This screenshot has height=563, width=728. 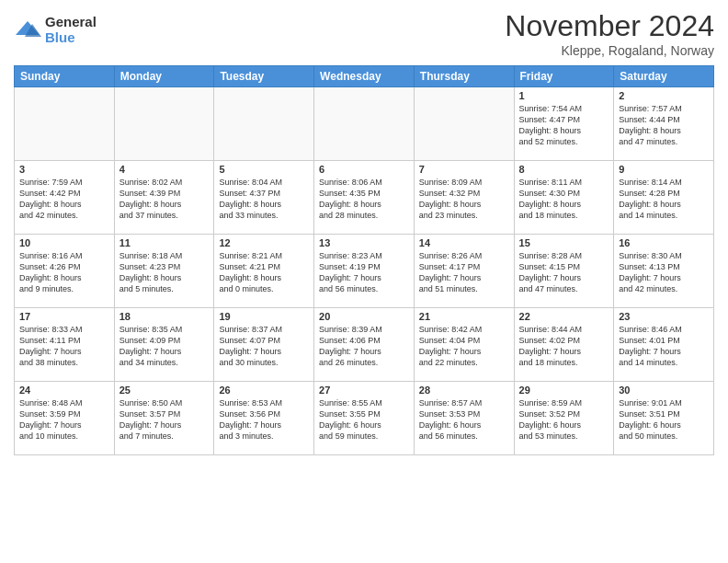 What do you see at coordinates (664, 316) in the screenshot?
I see `day-number: 23` at bounding box center [664, 316].